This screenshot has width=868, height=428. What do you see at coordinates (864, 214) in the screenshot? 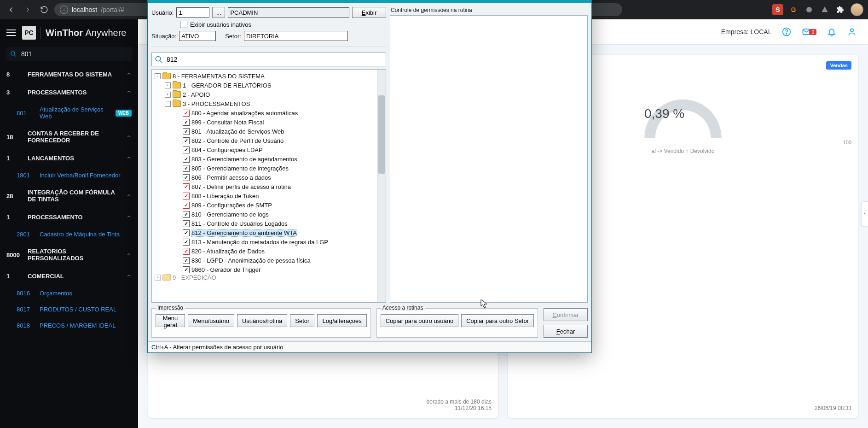
I see `side-drawer-handle` at bounding box center [864, 214].